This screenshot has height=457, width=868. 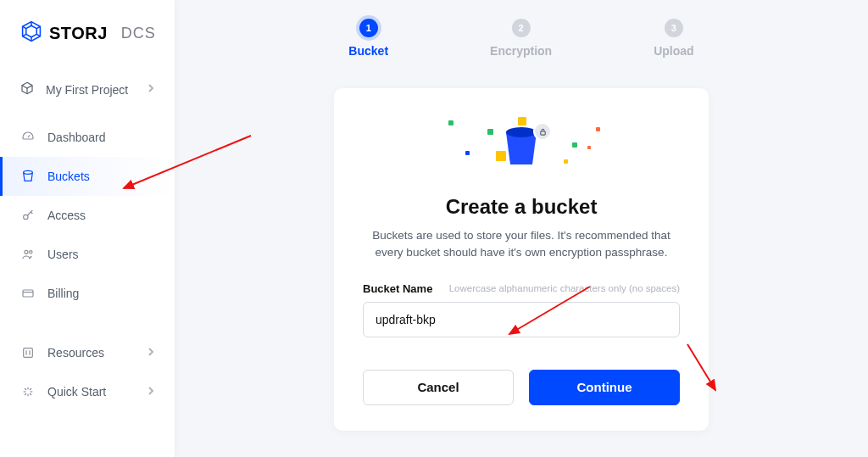 I want to click on brand-sub: DCS, so click(x=139, y=34).